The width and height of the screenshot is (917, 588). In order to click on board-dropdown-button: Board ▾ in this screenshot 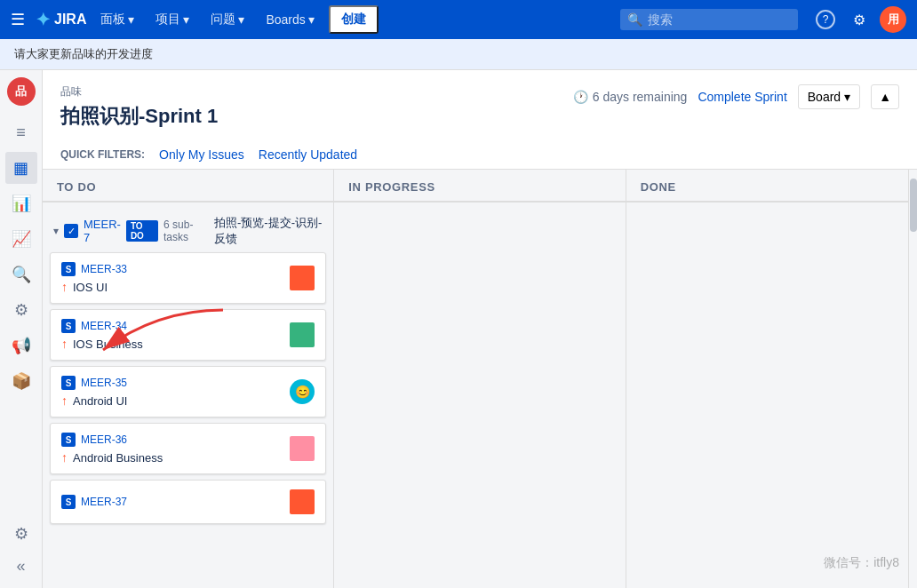, I will do `click(829, 97)`.